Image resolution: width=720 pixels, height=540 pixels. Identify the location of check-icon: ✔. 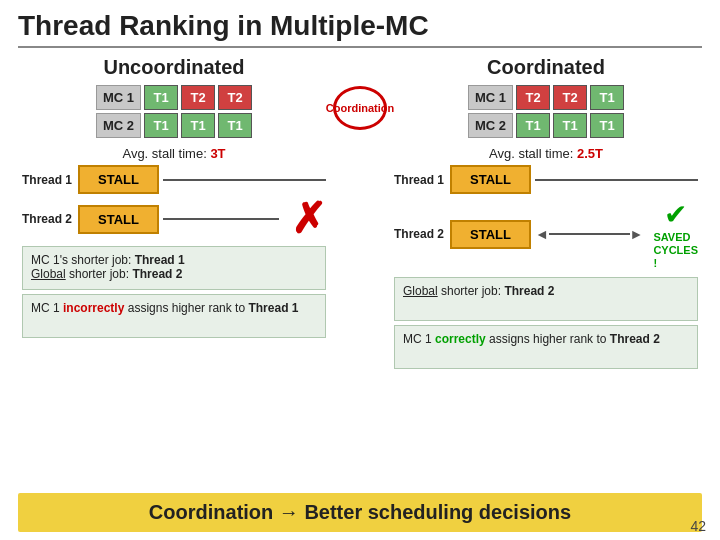
(676, 214).